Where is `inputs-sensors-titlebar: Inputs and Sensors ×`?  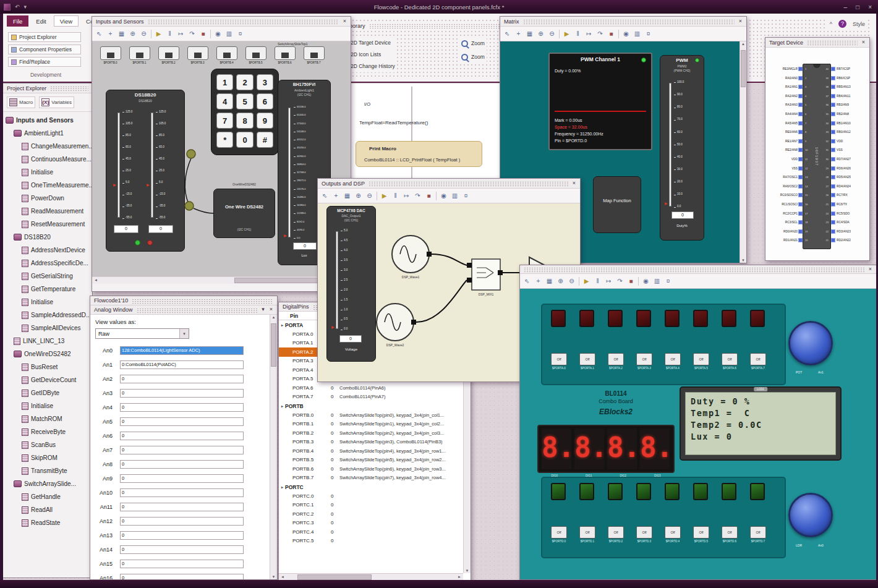 inputs-sensors-titlebar: Inputs and Sensors × is located at coordinates (221, 22).